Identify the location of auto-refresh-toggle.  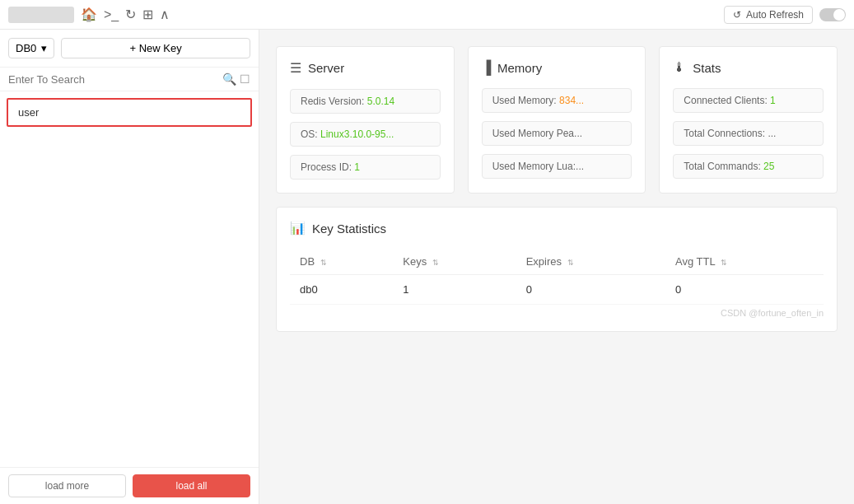
(833, 15).